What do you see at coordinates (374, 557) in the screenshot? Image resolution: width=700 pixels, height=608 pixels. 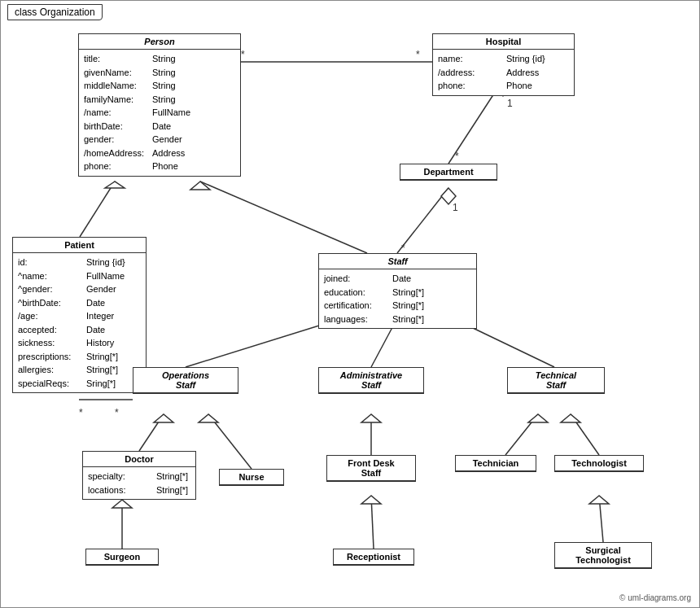 I see `class-receptionist: Receptionist` at bounding box center [374, 557].